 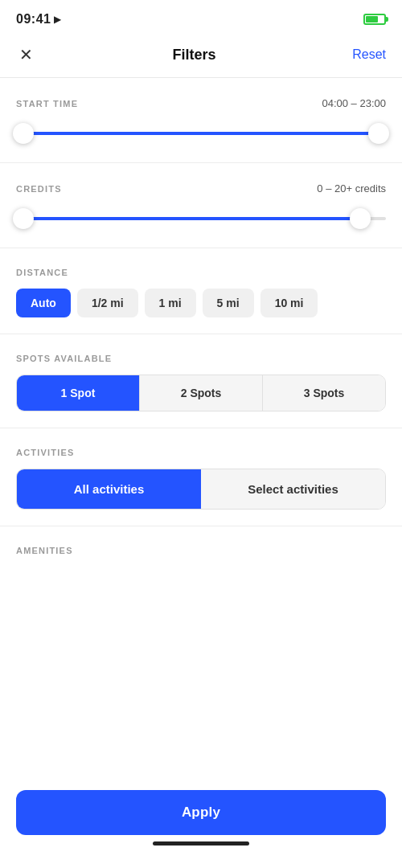 I want to click on activities-label: ACTIVITIES, so click(x=201, y=452).